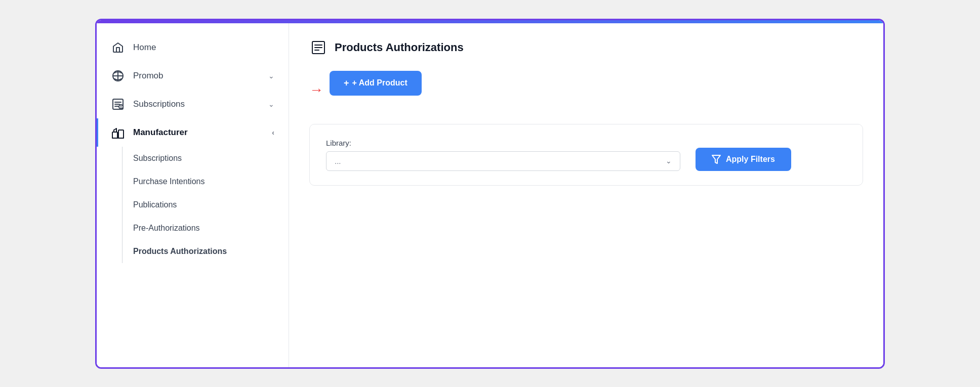 Image resolution: width=980 pixels, height=387 pixels. I want to click on active-indicator, so click(97, 133).